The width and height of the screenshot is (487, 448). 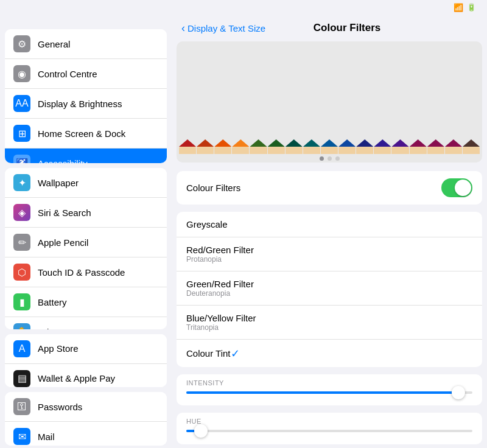 What do you see at coordinates (329, 225) in the screenshot?
I see `filter-greyscale: Greyscale` at bounding box center [329, 225].